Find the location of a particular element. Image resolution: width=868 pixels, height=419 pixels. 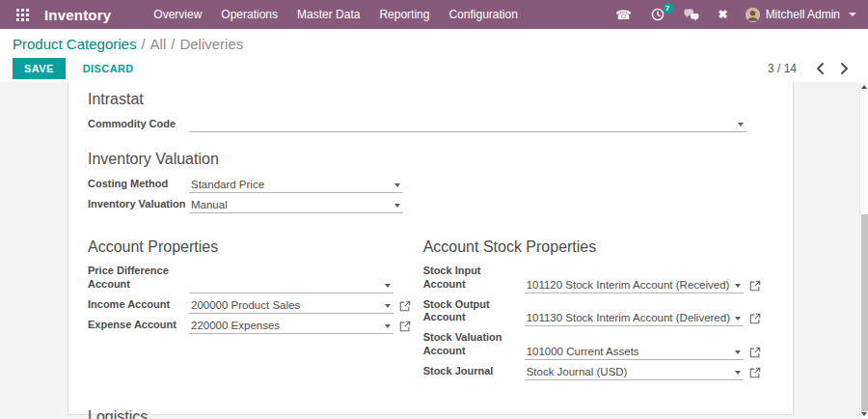

control-panel-buttons: SAVE DISCARD 3 / 14 is located at coordinates (434, 69).